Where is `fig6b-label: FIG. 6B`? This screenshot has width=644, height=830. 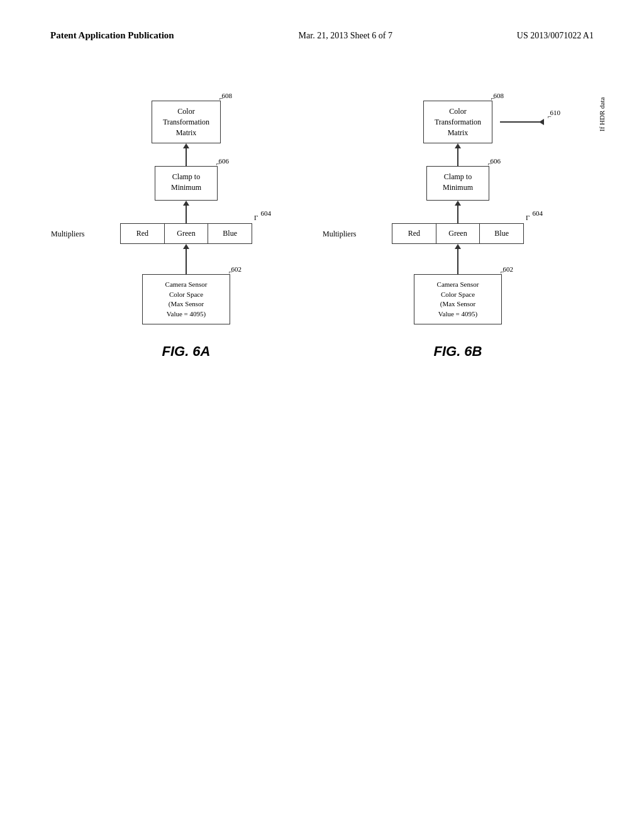 fig6b-label: FIG. 6B is located at coordinates (458, 351).